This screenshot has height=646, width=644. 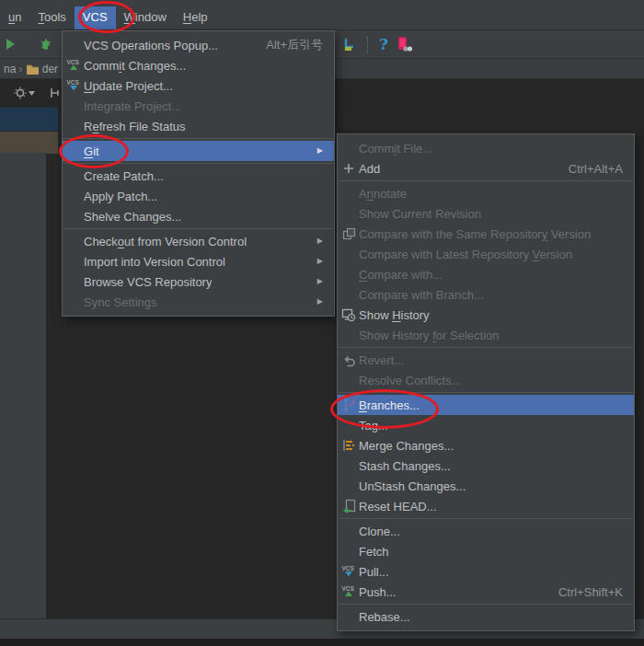 What do you see at coordinates (199, 106) in the screenshot?
I see `vcs-menu-item-integrate-project: Integrate Project...` at bounding box center [199, 106].